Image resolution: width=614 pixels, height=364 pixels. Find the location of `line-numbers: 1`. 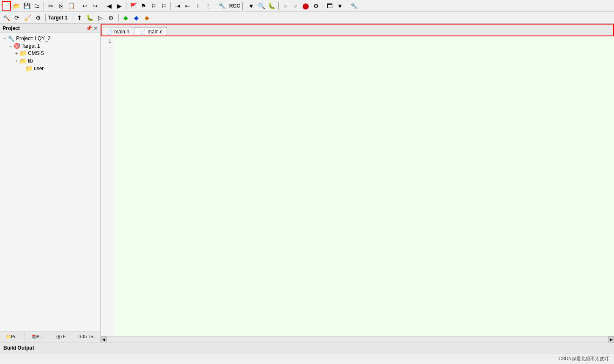

line-numbers: 1 is located at coordinates (107, 186).